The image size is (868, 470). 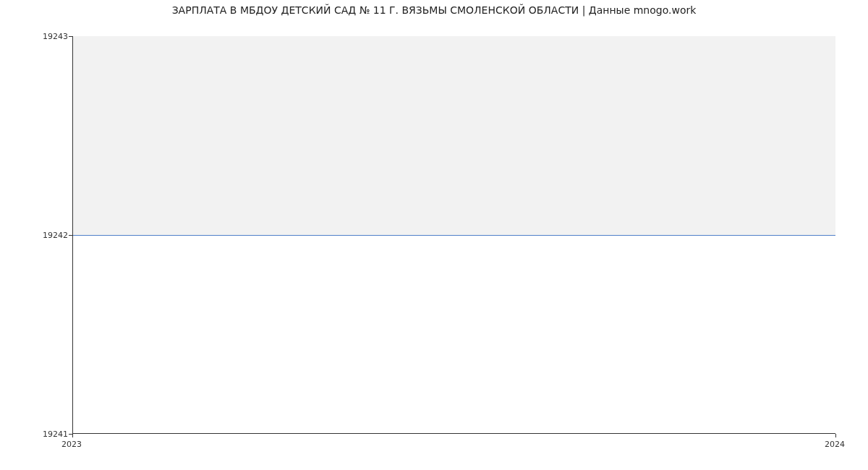 What do you see at coordinates (35, 434) in the screenshot?
I see `y-tick-label: 19241` at bounding box center [35, 434].